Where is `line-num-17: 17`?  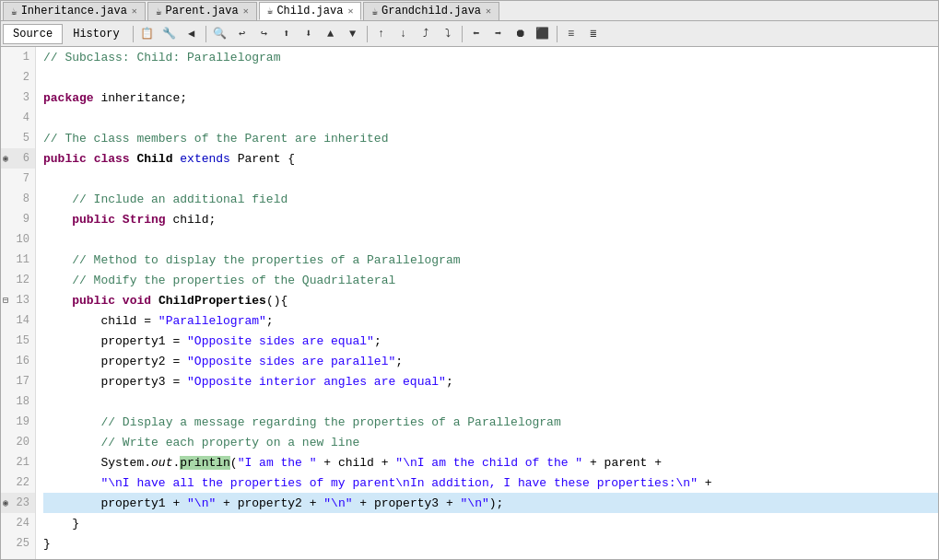
line-num-17: 17 is located at coordinates (18, 381).